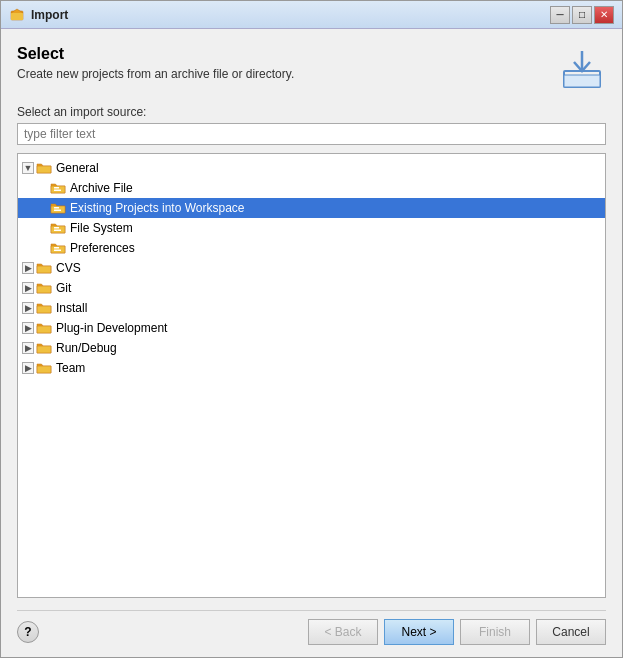 The height and width of the screenshot is (658, 623). Describe the element at coordinates (457, 632) in the screenshot. I see `nav-buttons: < Back Next > Finish Cancel` at that location.